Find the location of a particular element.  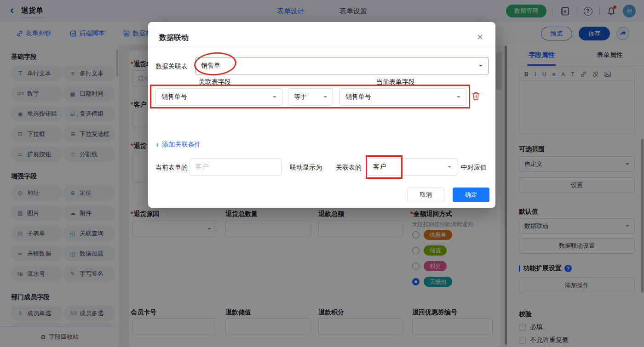

divider is located at coordinates (322, 46).